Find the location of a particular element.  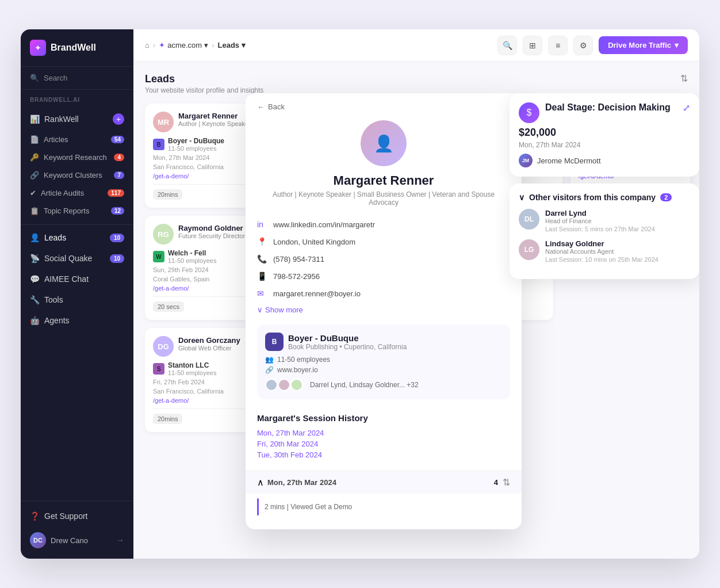

profile-location-row: 📍 London, United Kingdom is located at coordinates (384, 242).